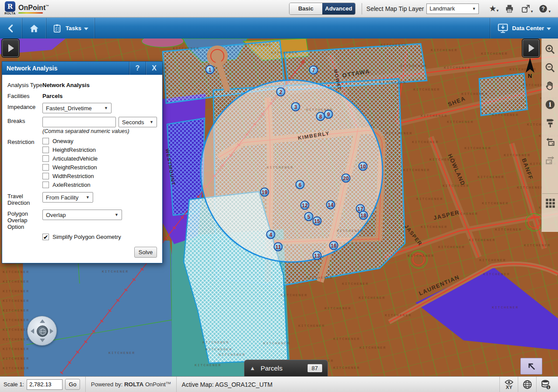  Describe the element at coordinates (296, 107) in the screenshot. I see `map-marker-3: 3` at that location.